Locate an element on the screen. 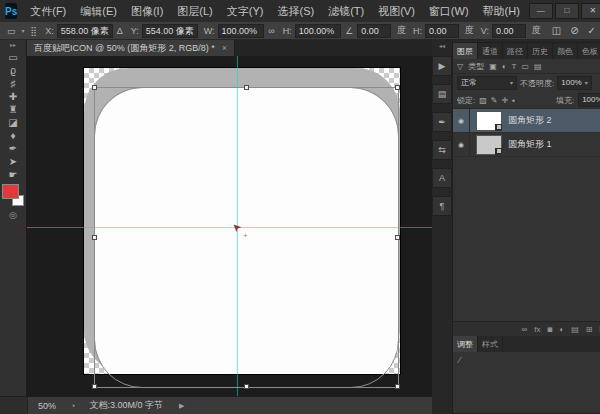  transform-handle-bm is located at coordinates (246, 386).